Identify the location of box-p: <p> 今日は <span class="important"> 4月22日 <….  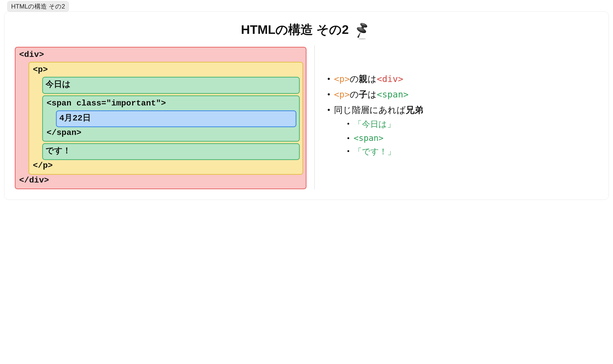
(166, 118).